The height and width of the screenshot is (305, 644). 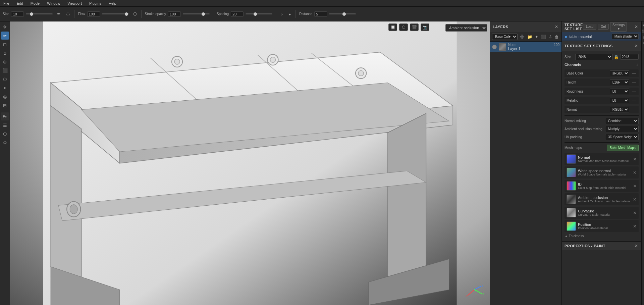 What do you see at coordinates (5, 62) in the screenshot?
I see `tool-clone: ⊕` at bounding box center [5, 62].